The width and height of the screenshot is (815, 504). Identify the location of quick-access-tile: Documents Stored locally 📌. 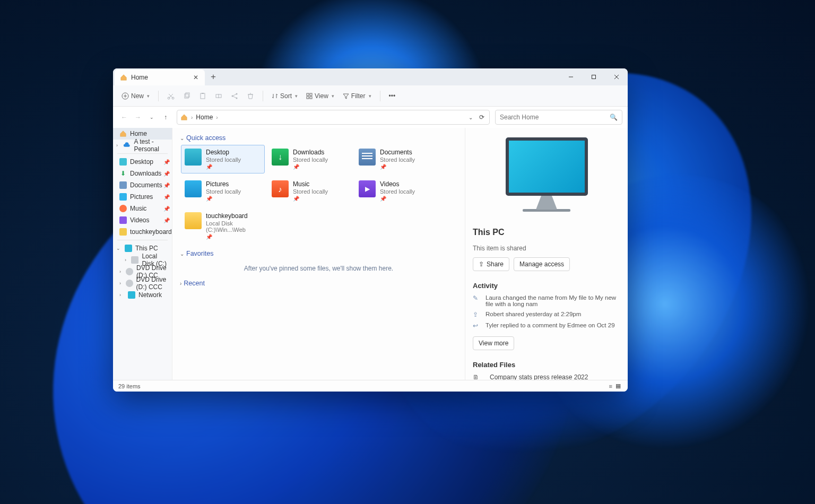
(397, 159).